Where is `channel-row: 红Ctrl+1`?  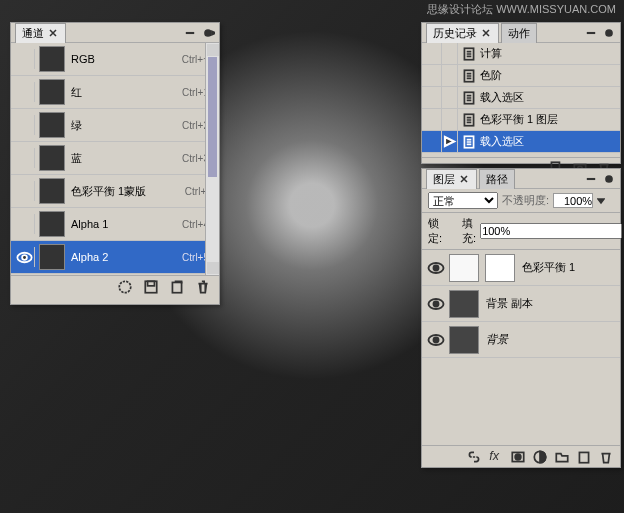 channel-row: 红Ctrl+1 is located at coordinates (115, 92).